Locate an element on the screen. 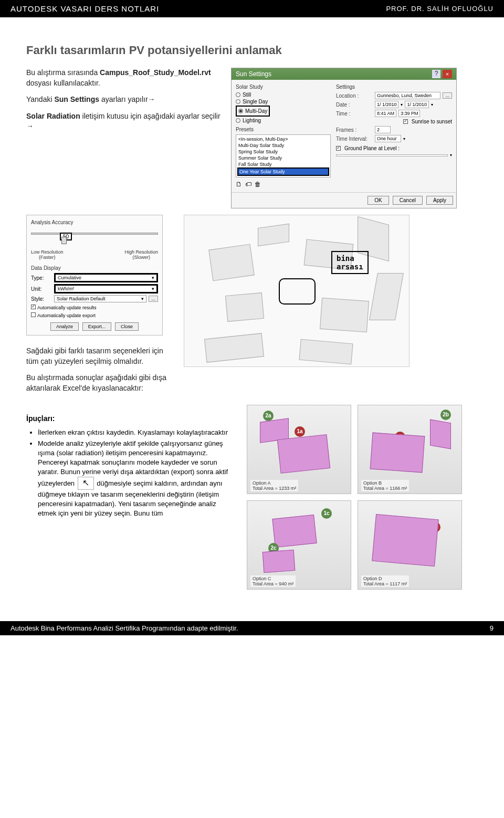 This screenshot has width=504, height=818. delete-icon: 🗑 is located at coordinates (258, 184).